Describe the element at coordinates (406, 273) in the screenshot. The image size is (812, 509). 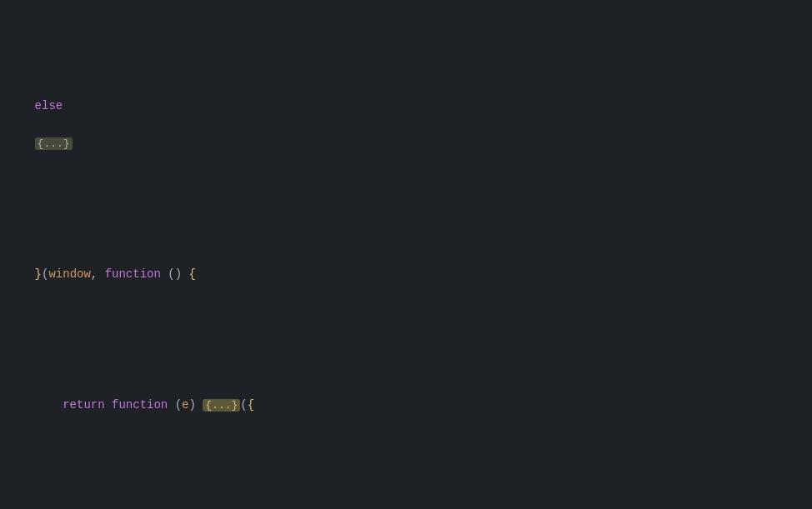
I see `line-iife-start: }(window, function () {` at that location.